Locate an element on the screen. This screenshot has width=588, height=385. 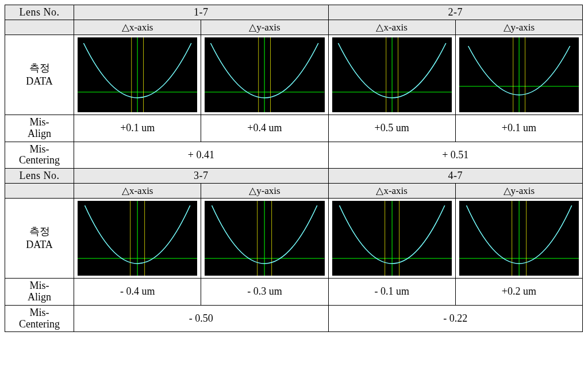
misalign-value: - 0.1 um is located at coordinates (392, 292).